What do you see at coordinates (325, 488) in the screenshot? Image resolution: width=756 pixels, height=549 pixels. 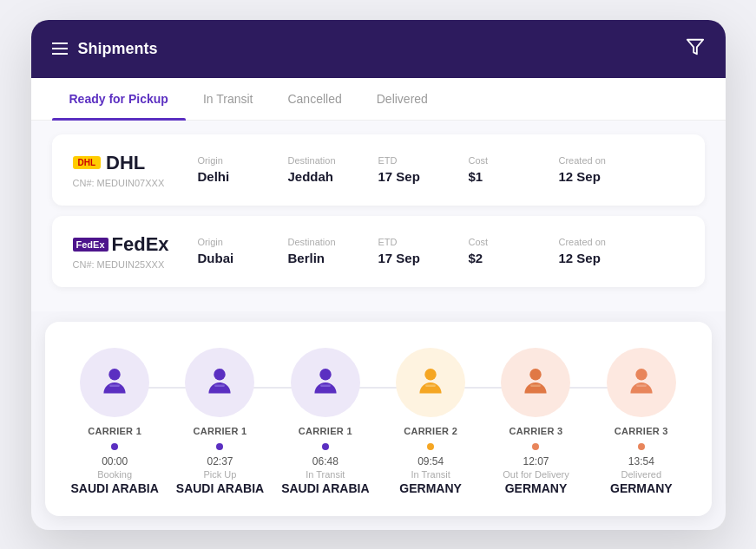 I see `timeline-location-2: SAUDI ARABIA` at bounding box center [325, 488].